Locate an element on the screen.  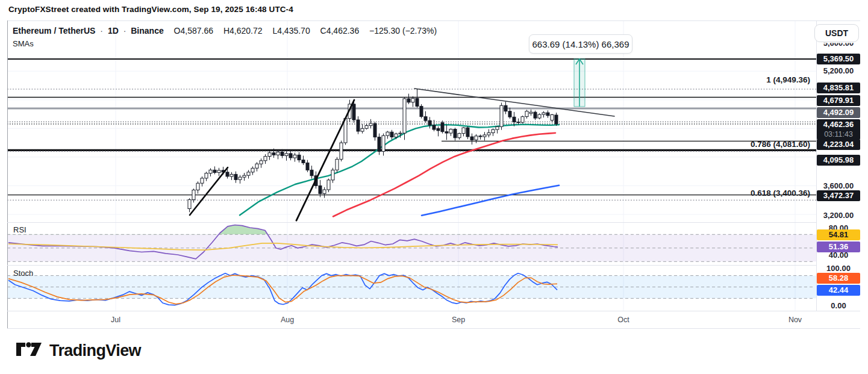
ohlc-open: O4,587.66 is located at coordinates (194, 31).